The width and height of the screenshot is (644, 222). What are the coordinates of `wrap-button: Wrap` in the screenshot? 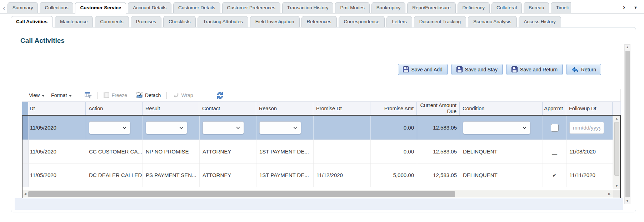 It's located at (183, 95).